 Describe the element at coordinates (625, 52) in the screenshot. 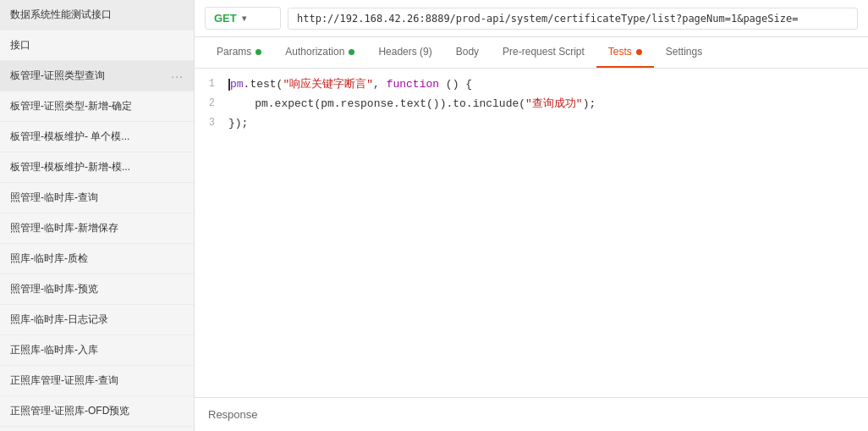

I see `tab-tests: Tests` at that location.